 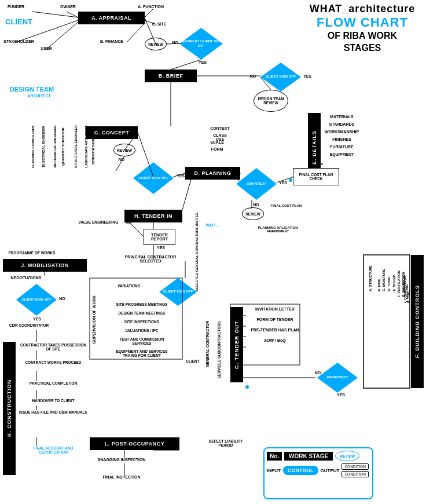 What do you see at coordinates (389, 284) in the screenshot?
I see `bc-toxic: D. TOXIC` at bounding box center [389, 284].